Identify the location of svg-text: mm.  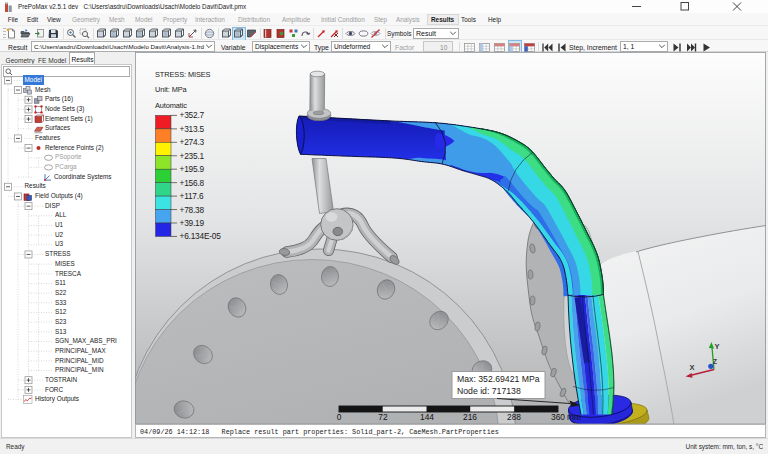
(574, 416).